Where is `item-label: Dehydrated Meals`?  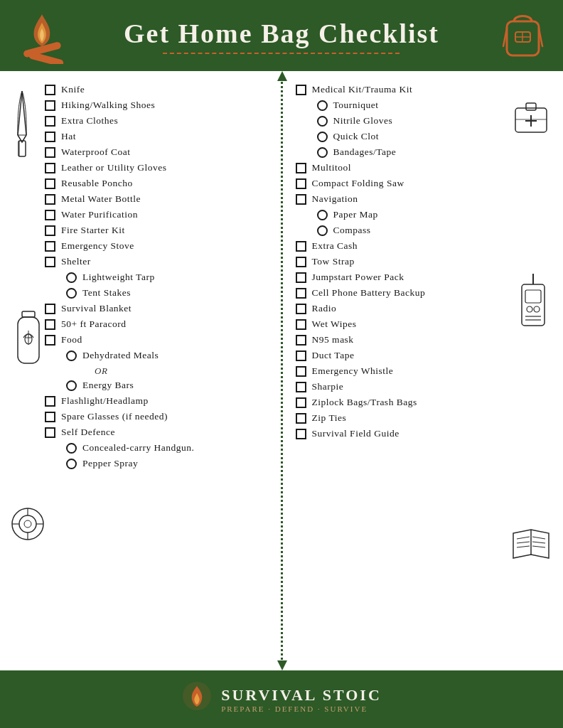
item-label: Dehydrated Meals is located at coordinates (121, 355).